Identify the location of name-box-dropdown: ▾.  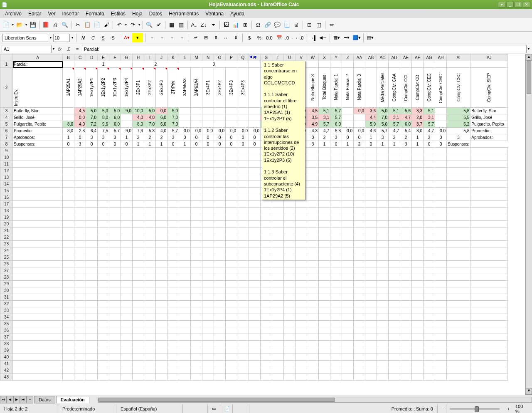
(54, 49).